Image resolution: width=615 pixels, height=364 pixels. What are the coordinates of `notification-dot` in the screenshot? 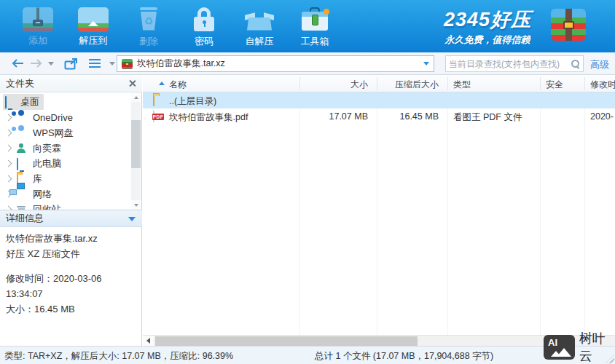 It's located at (326, 12).